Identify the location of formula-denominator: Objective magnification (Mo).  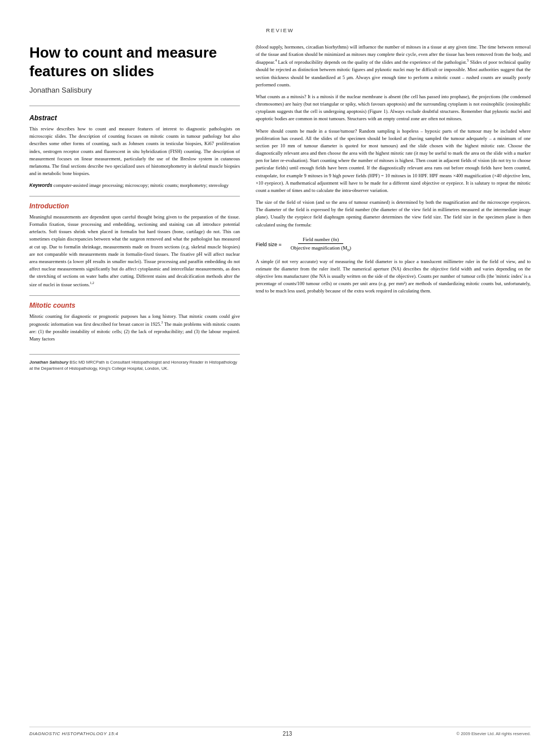
(321, 248).